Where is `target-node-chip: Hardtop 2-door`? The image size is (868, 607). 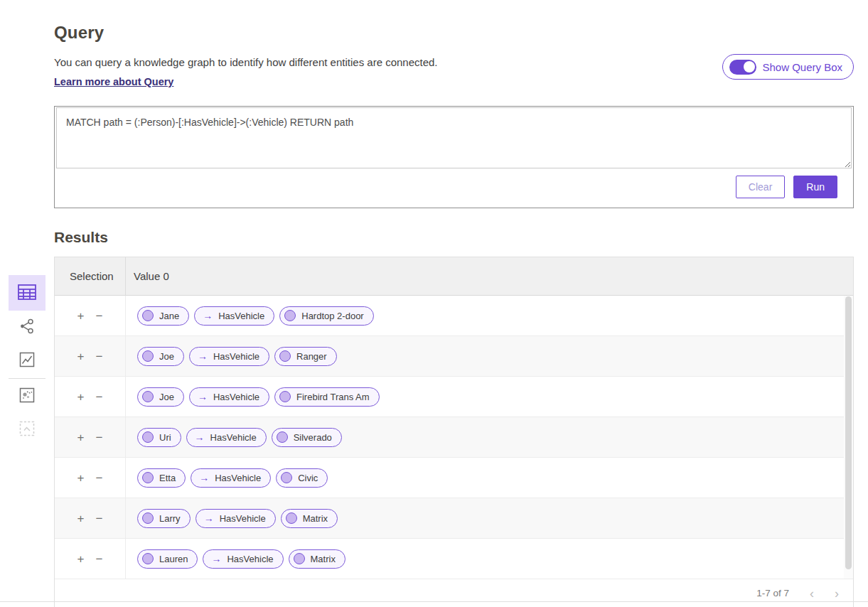 target-node-chip: Hardtop 2-door is located at coordinates (326, 316).